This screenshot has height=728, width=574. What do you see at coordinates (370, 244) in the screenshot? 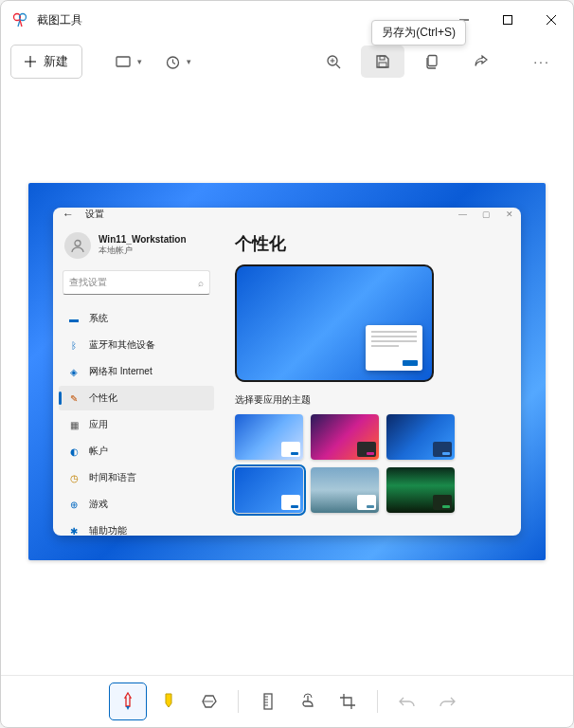
I see `page-title: 个性化` at bounding box center [370, 244].